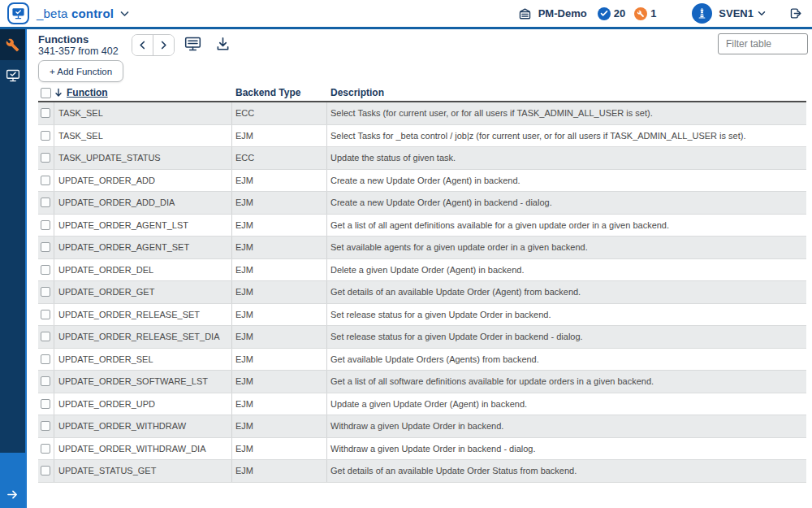  I want to click on sidebar-item-monitor, so click(13, 76).